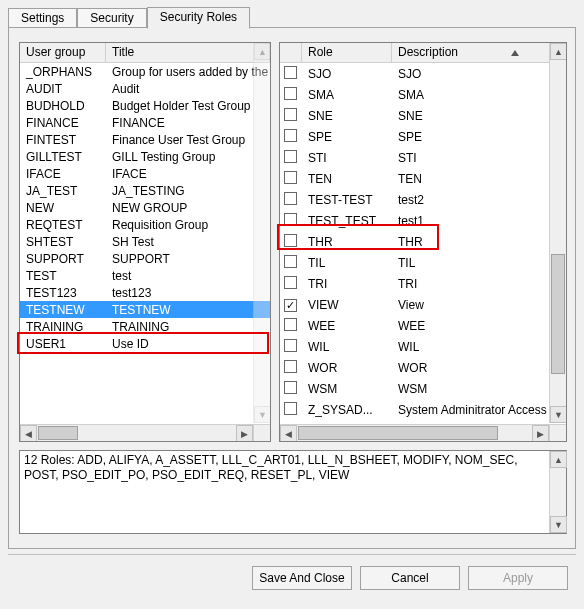 The width and height of the screenshot is (584, 609). What do you see at coordinates (479, 284) in the screenshot?
I see `cell-description: TRI` at bounding box center [479, 284].